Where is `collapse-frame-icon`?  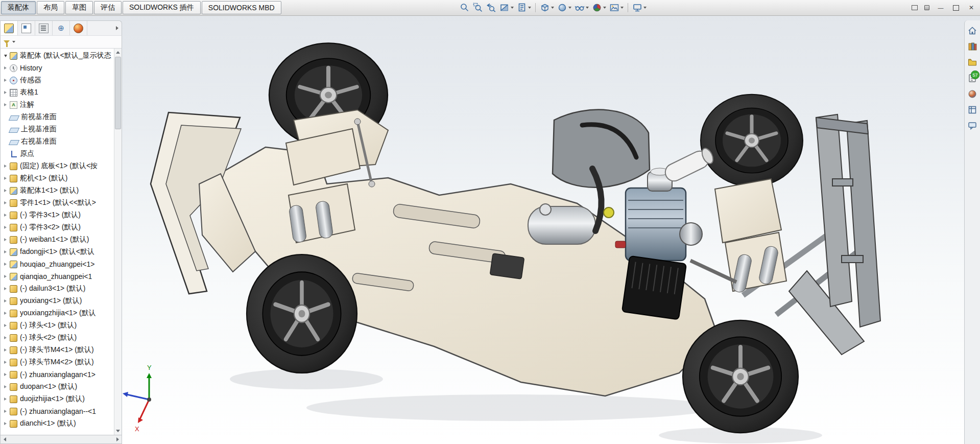 collapse-frame-icon is located at coordinates (915, 8).